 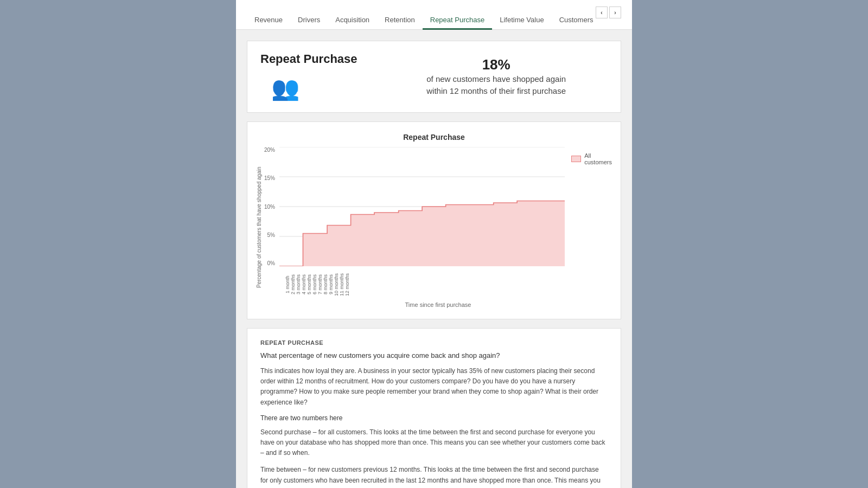 I want to click on y-axis-label: Percentage of customers that have shoppe…, so click(x=259, y=228).